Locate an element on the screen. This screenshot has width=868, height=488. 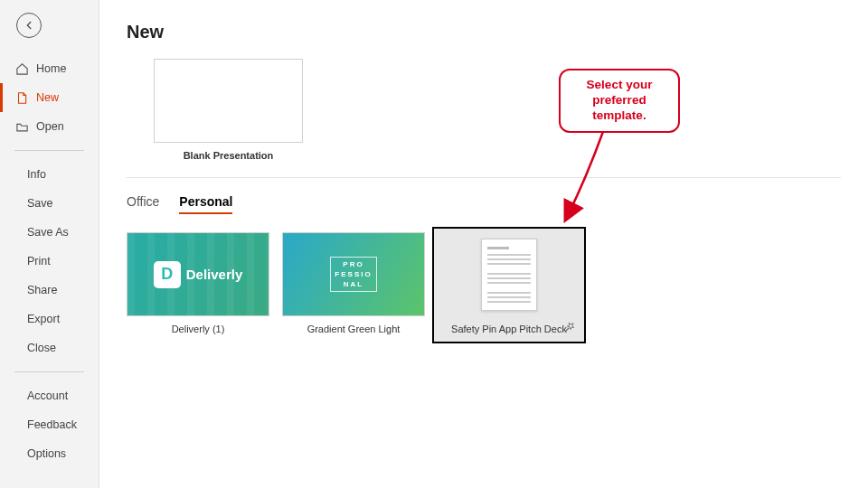
nav-label: Home is located at coordinates (51, 69).